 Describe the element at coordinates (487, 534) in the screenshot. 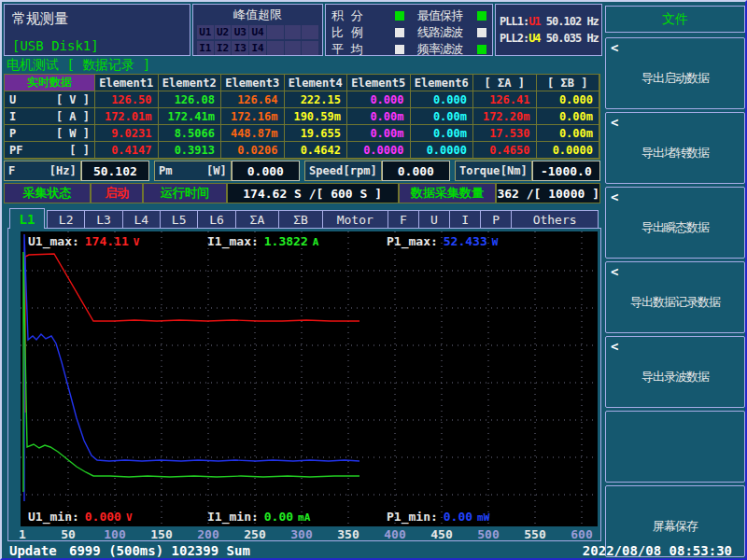

I see `x-tick-label: 500` at that location.